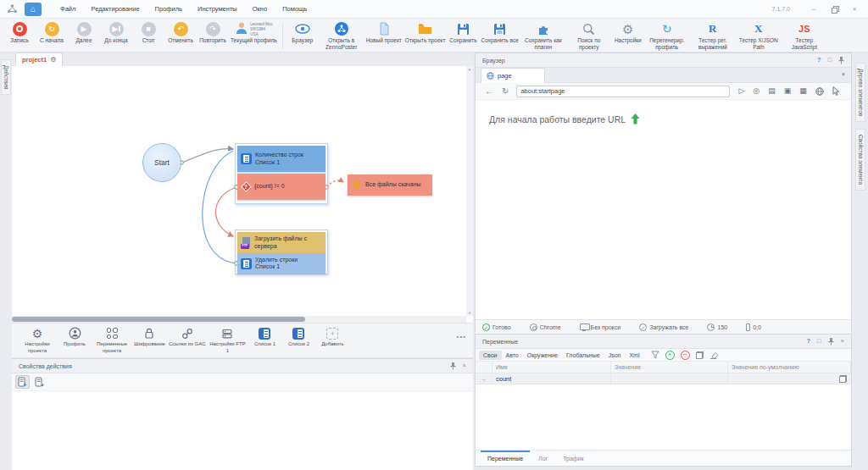  Describe the element at coordinates (670, 379) in the screenshot. I see `cell-value` at that location.